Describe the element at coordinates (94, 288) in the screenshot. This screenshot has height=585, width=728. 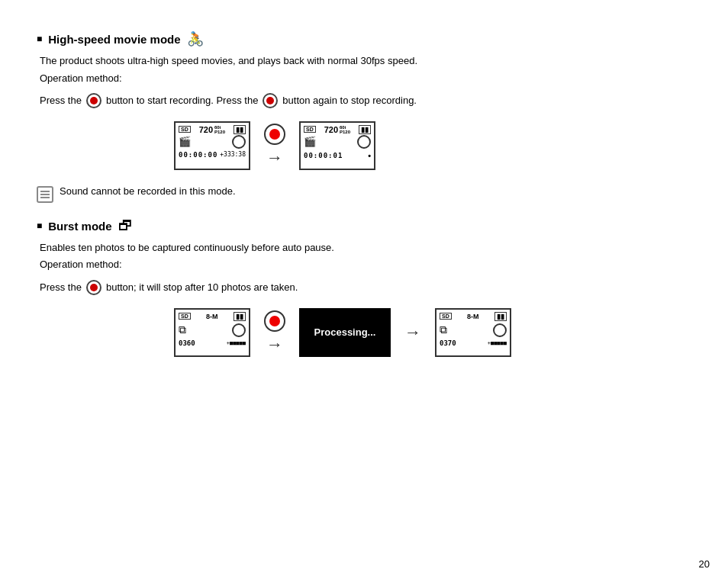
I see `burst-record-button-dot` at that location.